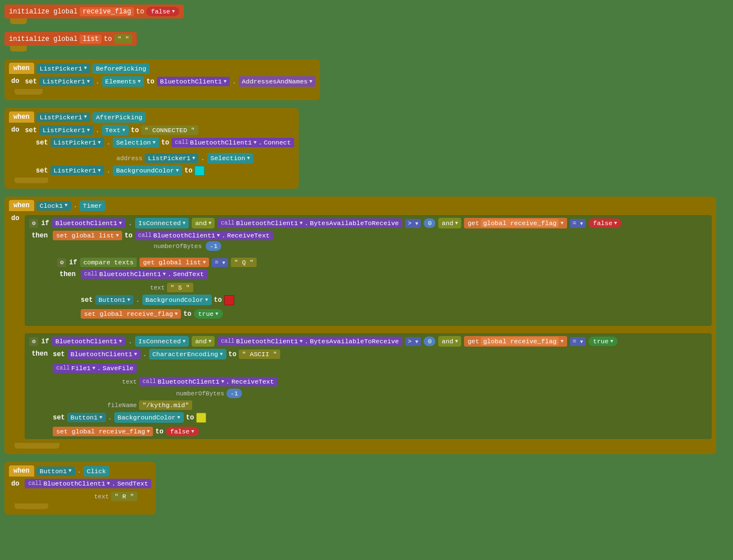  Describe the element at coordinates (200, 171) in the screenshot. I see `cyan-swatch` at that location.